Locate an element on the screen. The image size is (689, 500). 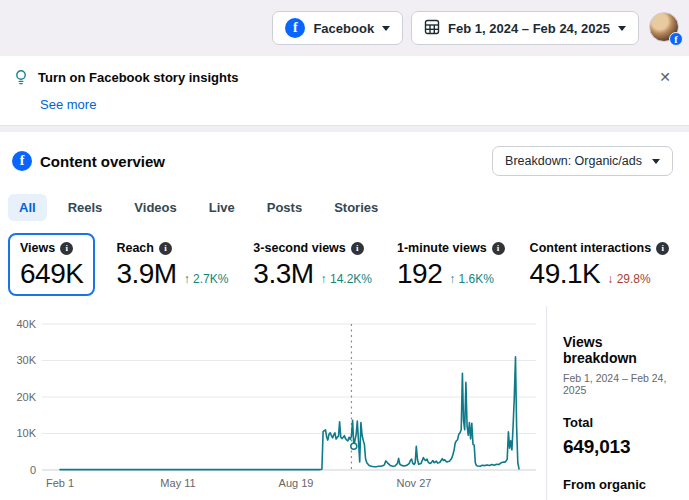
metric-value: 192 is located at coordinates (420, 274).